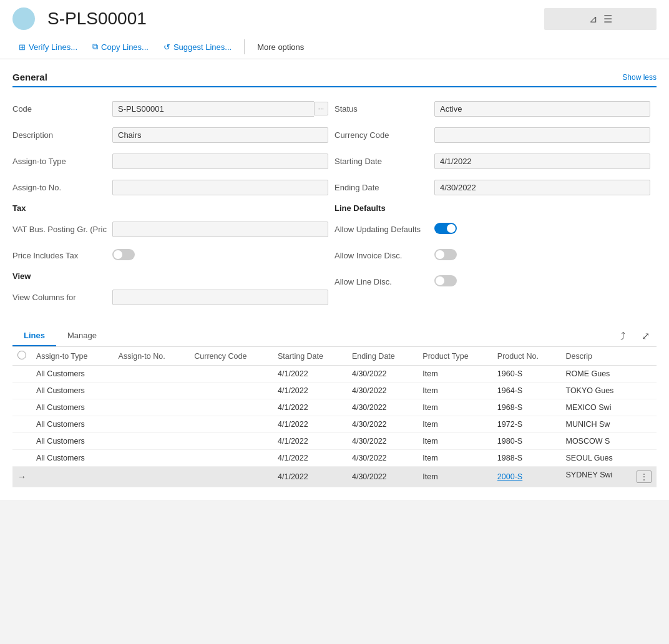  What do you see at coordinates (542, 161) in the screenshot?
I see `starting-date-field-group` at bounding box center [542, 161].